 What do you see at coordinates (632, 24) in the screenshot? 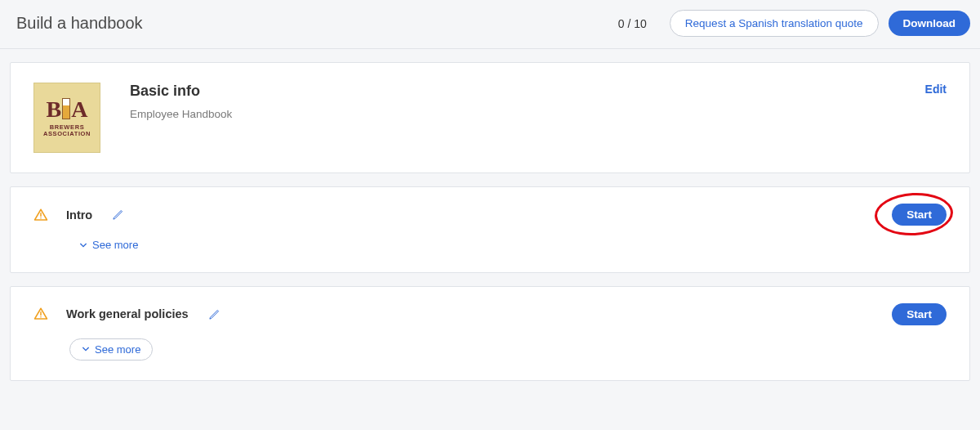
I see `progress-counter: 0 / 10` at bounding box center [632, 24].